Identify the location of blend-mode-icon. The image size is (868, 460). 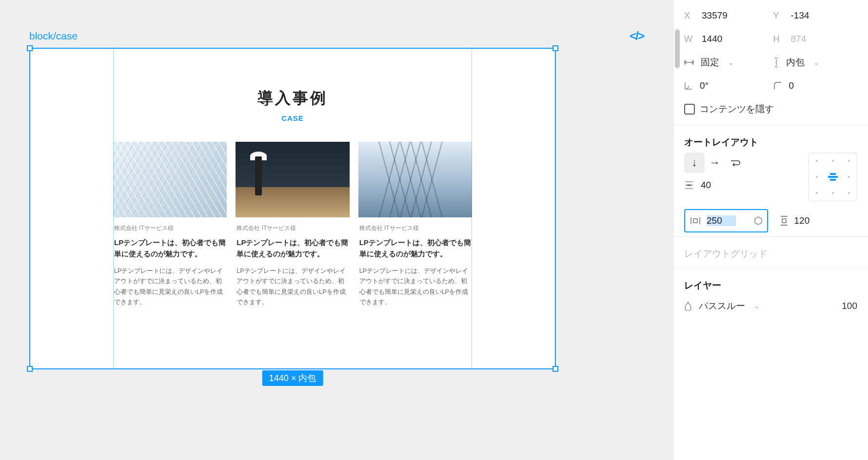
(688, 306).